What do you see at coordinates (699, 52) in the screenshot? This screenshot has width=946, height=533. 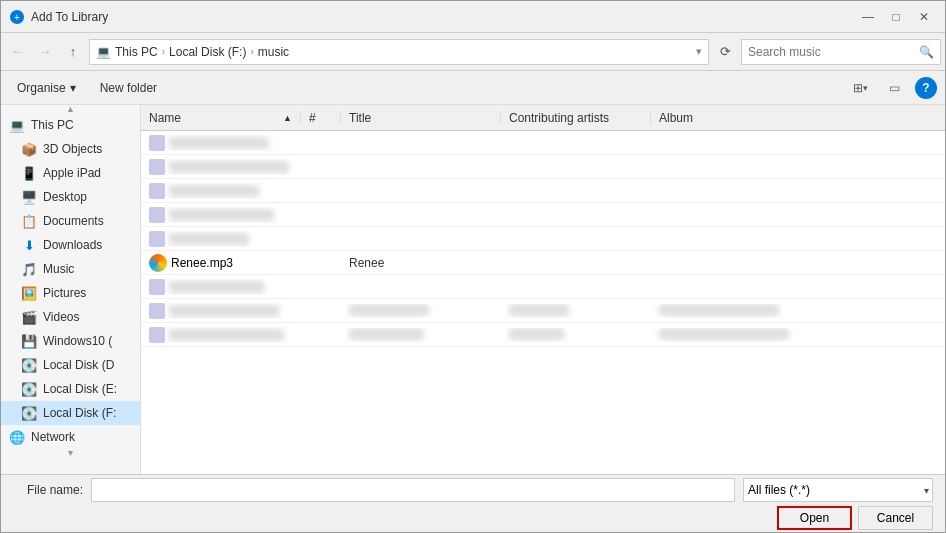 I see `breadcrumb-dropdown-icon: ▾` at bounding box center [699, 52].